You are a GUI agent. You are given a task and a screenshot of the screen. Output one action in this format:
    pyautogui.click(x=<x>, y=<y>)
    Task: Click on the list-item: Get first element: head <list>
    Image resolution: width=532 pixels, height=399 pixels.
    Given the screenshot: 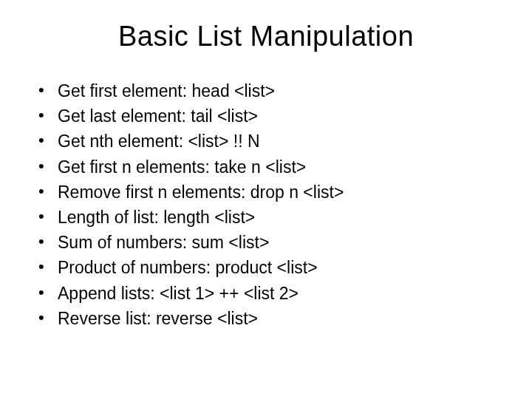 What is the action you would take?
    pyautogui.click(x=269, y=91)
    